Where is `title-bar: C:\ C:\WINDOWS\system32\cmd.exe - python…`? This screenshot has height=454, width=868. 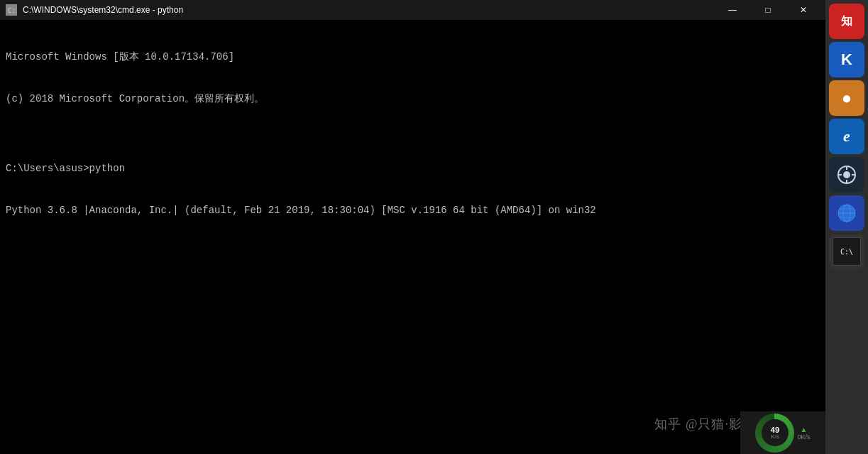
title-bar: C:\ C:\WINDOWS\system32\cmd.exe - python… is located at coordinates (413, 10).